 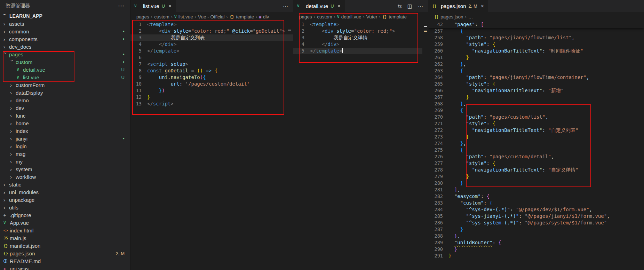 What do you see at coordinates (212, 77) in the screenshot?
I see `code-line-9: 9 uni.navigateTo({` at bounding box center [212, 77].